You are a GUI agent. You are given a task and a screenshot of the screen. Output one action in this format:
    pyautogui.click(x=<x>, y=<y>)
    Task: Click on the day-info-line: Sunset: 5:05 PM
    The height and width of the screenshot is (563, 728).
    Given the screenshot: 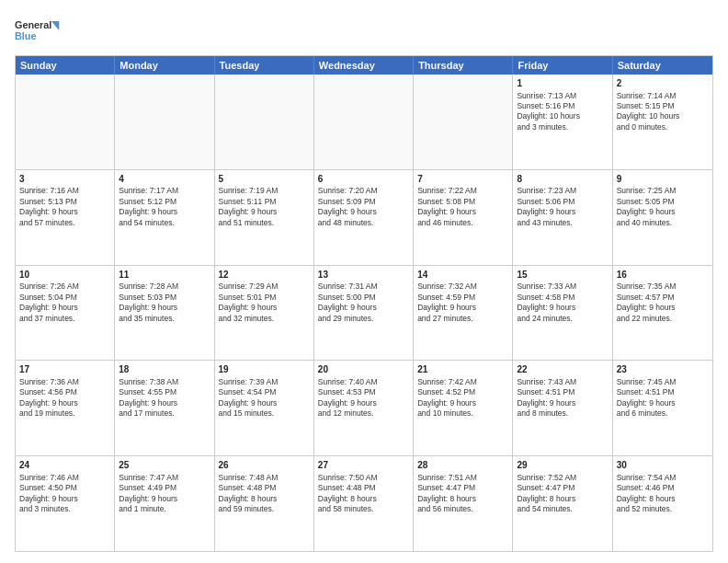 What is the action you would take?
    pyautogui.click(x=663, y=202)
    